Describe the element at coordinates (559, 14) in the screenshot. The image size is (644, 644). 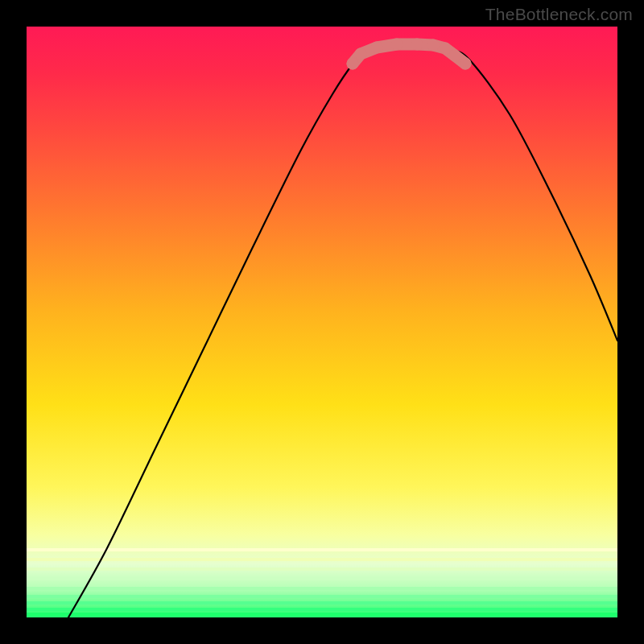
I see `watermark-text: TheBottleneck.com` at that location.